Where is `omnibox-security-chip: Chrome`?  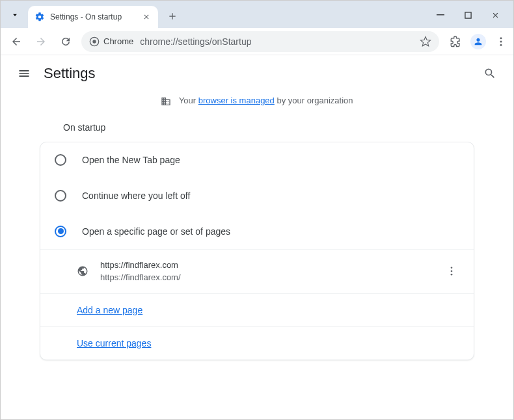 omnibox-security-chip: Chrome is located at coordinates (111, 42).